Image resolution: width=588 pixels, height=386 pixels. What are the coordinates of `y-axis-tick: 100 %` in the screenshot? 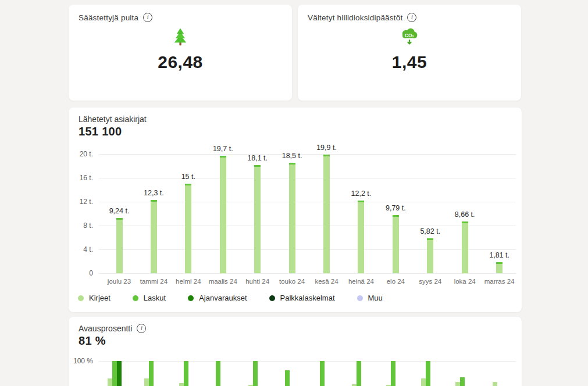 It's located at (81, 361).